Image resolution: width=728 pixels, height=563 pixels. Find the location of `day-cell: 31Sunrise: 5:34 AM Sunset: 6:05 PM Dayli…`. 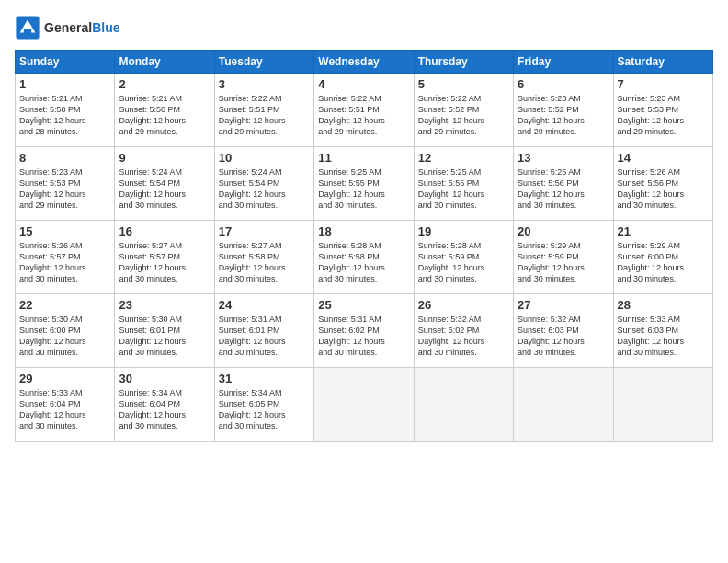

day-cell: 31Sunrise: 5:34 AM Sunset: 6:05 PM Dayli… is located at coordinates (264, 405).